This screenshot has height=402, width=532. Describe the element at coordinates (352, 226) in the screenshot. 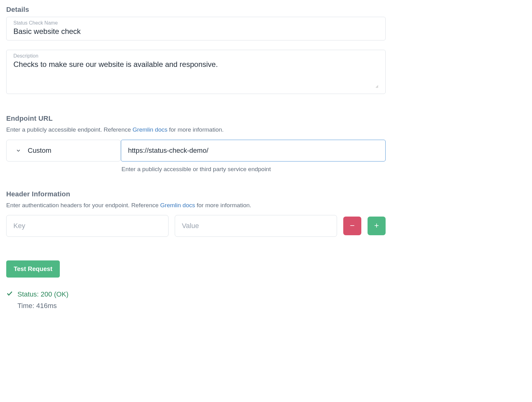

I see `minus-icon` at that location.